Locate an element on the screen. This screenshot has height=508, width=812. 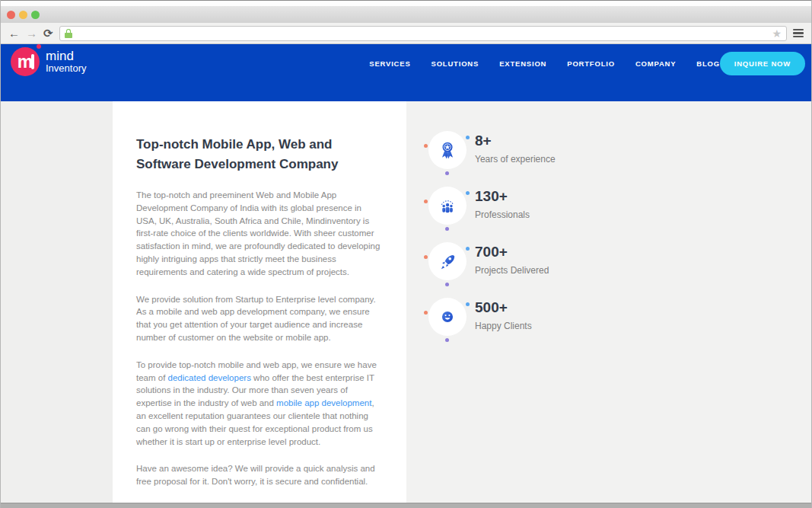
forward-icon: → is located at coordinates (32, 34).